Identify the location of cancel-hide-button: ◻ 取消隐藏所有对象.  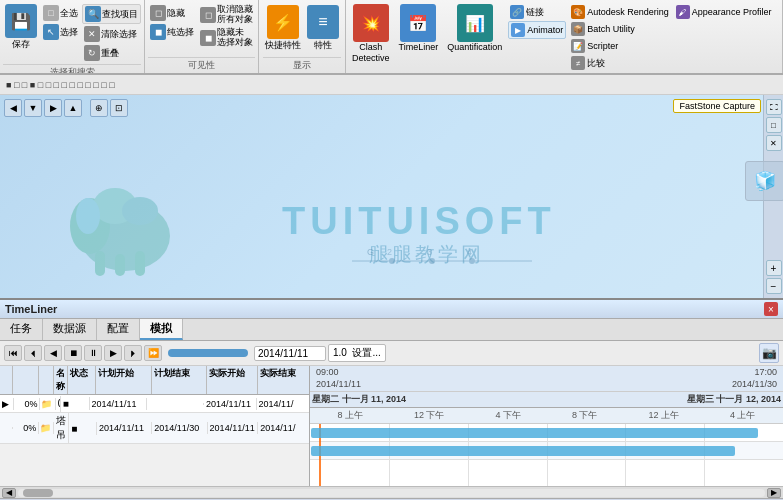
(226, 15).